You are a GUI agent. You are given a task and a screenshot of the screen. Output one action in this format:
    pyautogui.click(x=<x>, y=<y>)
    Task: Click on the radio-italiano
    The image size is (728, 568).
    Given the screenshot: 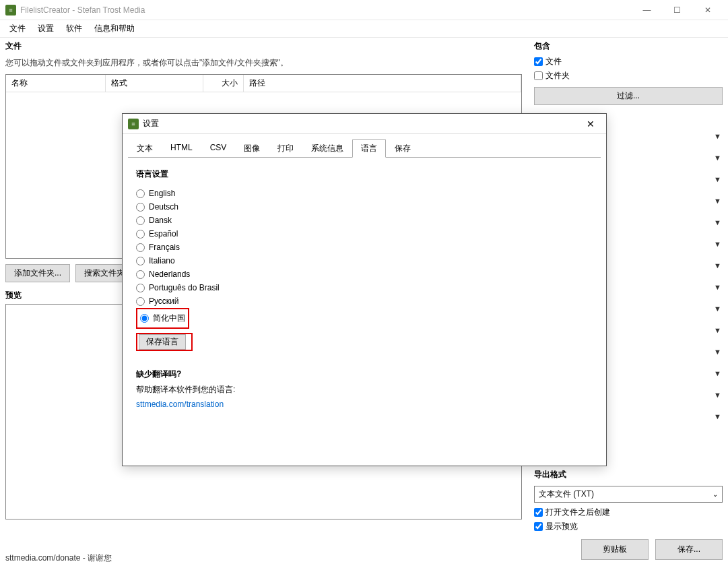 What is the action you would take?
    pyautogui.click(x=140, y=261)
    